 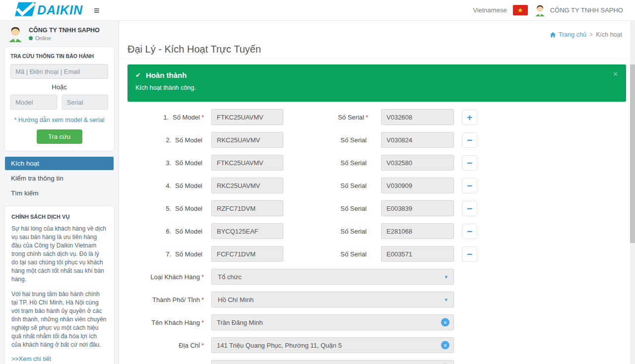 I want to click on hamburger-menu-icon: ≡, so click(x=97, y=10).